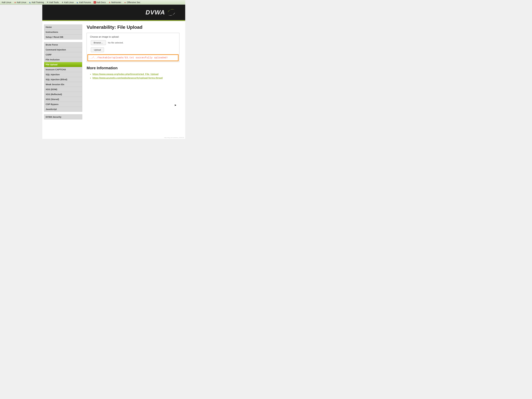 This screenshot has width=532, height=399. I want to click on menu-javascript: JavaScript, so click(63, 109).